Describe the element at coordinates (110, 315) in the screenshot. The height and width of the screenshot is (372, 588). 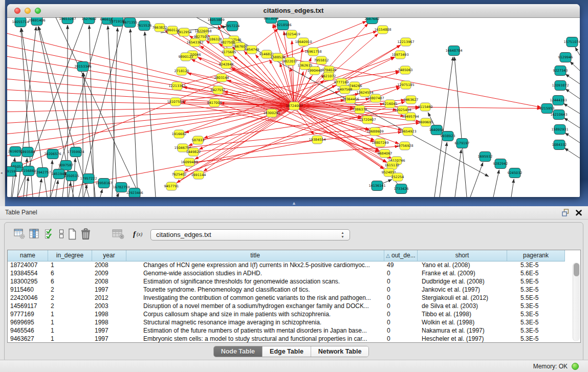
I see `table-cell: 1998` at that location.